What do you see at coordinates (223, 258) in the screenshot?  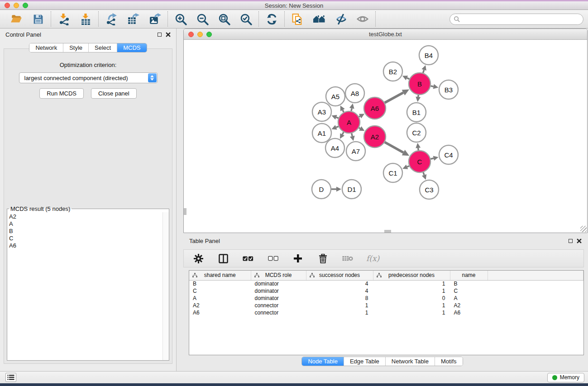 I see `show-column-button` at bounding box center [223, 258].